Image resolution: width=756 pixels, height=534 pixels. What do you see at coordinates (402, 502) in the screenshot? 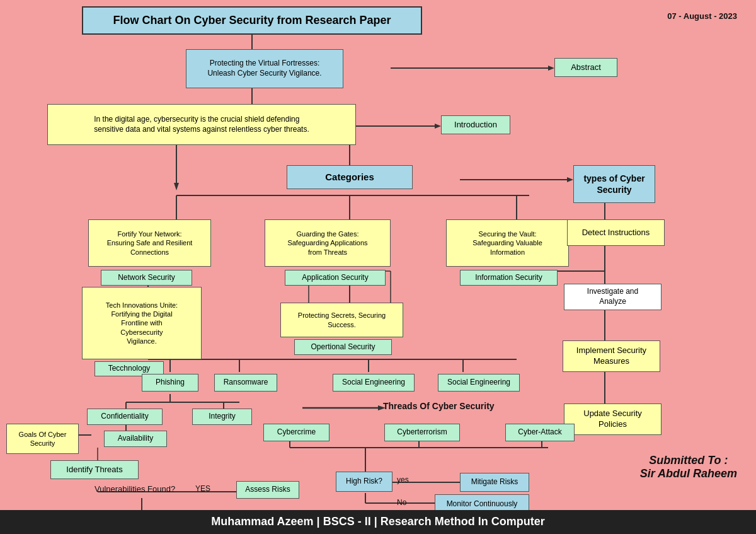
I see `no-label: No` at bounding box center [402, 502].